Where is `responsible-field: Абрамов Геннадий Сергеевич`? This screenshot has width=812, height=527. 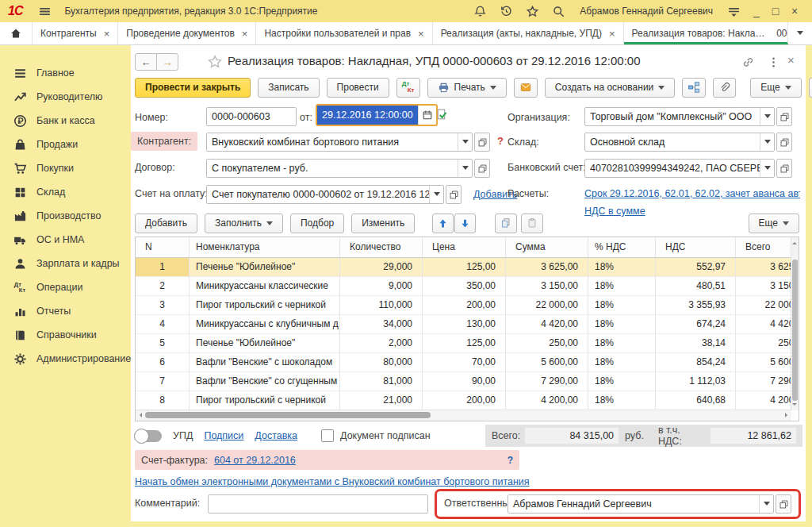 responsible-field: Абрамов Геннадий Сергеевич is located at coordinates (649, 504).